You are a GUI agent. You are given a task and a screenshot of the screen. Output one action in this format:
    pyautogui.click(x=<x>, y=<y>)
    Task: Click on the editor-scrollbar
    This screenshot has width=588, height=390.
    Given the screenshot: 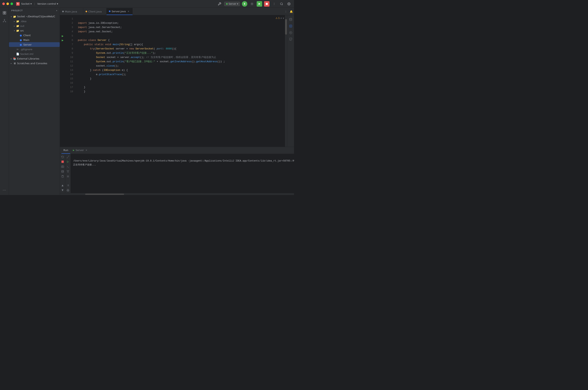 What is the action you would take?
    pyautogui.click(x=286, y=81)
    